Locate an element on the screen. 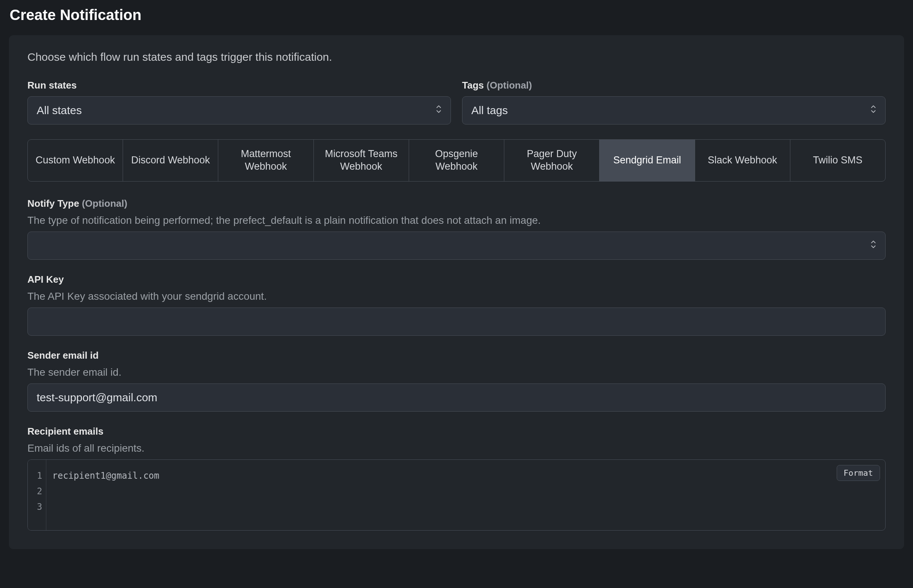 The image size is (913, 588). channel-tab-twilio-sms: Twilio SMS is located at coordinates (838, 160).